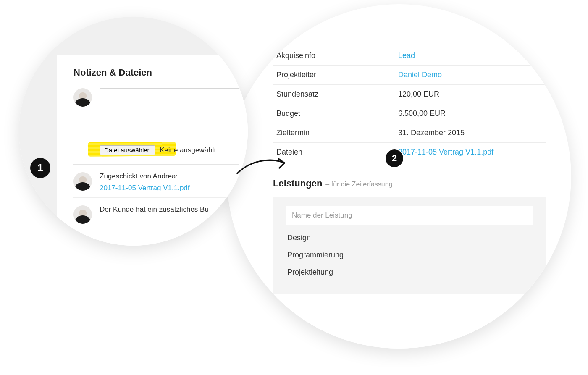 The height and width of the screenshot is (375, 588). Describe the element at coordinates (156, 73) in the screenshot. I see `notes-heading: Notizen & Dateien` at that location.